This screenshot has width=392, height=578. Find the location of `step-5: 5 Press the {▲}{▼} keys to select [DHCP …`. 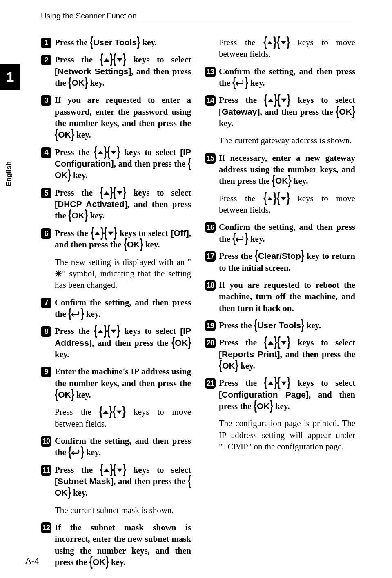

step-5: 5 Press the {▲}{▼} keys to select [DHCP … is located at coordinates (116, 204).